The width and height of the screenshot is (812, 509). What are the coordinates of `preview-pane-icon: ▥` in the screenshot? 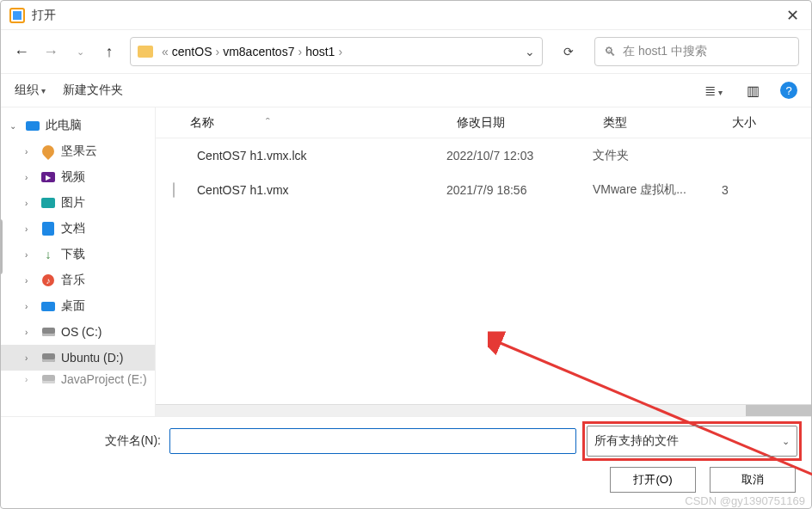 It's located at (754, 91).